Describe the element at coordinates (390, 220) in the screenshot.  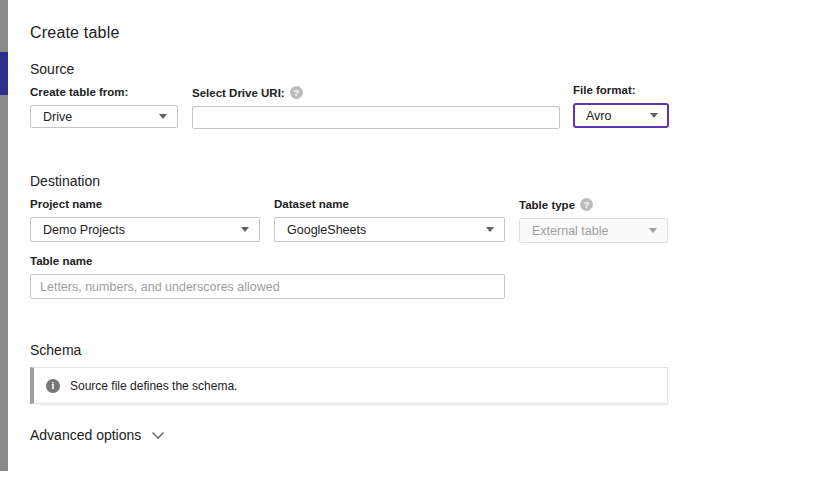
I see `dataset-name-field: Dataset name GoogleSheets` at that location.